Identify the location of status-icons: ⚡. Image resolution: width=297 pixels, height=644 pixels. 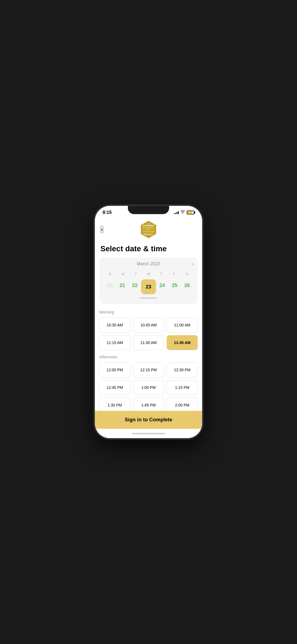
(184, 212).